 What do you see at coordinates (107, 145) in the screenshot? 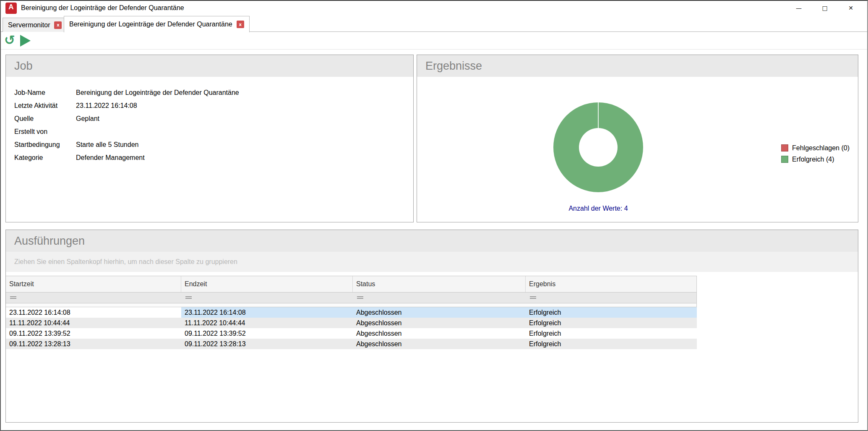
I see `field-value: Starte alle 5 Stunden` at bounding box center [107, 145].